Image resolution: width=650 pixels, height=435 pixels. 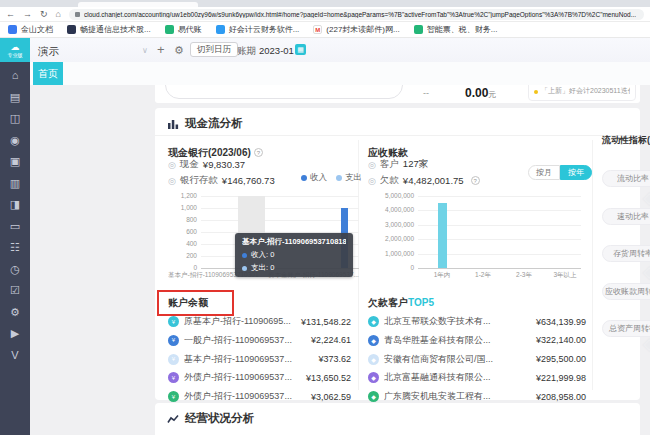 I want to click on account-row: ¥外债户-招行-1109069537...¥3,062.59, so click(x=260, y=396).